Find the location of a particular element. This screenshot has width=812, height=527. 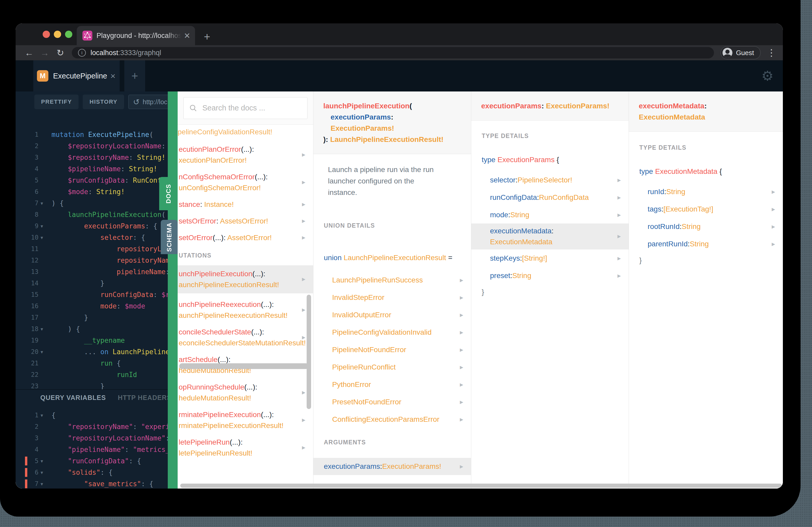

code-line: 8 launchPipelineExecution( is located at coordinates (92, 215).